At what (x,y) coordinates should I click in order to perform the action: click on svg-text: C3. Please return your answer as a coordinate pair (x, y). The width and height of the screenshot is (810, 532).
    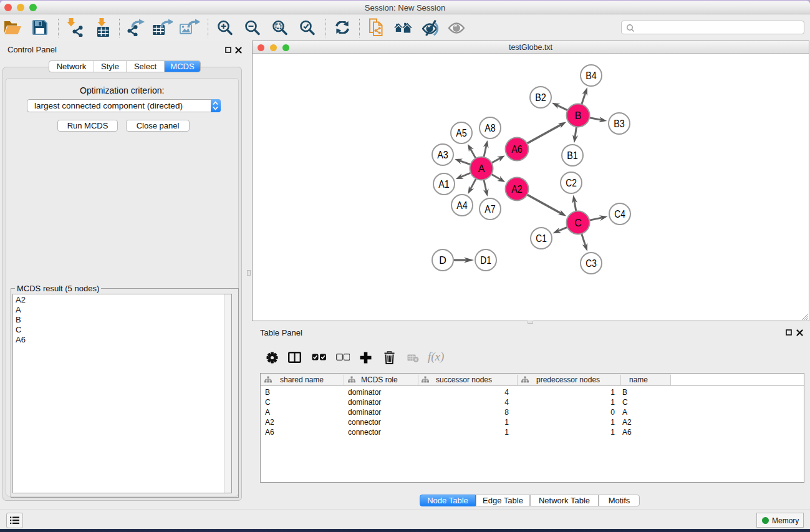
    Looking at the image, I should click on (591, 263).